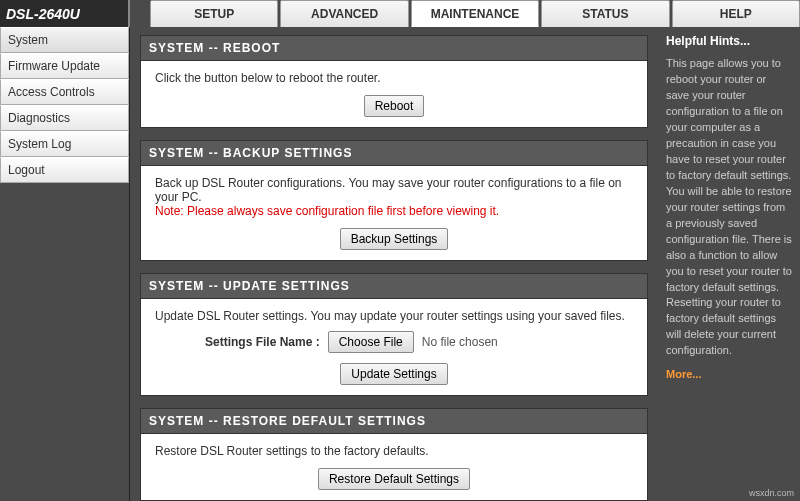 The width and height of the screenshot is (800, 501). What do you see at coordinates (262, 342) in the screenshot?
I see `file-label: Settings File Name :` at bounding box center [262, 342].